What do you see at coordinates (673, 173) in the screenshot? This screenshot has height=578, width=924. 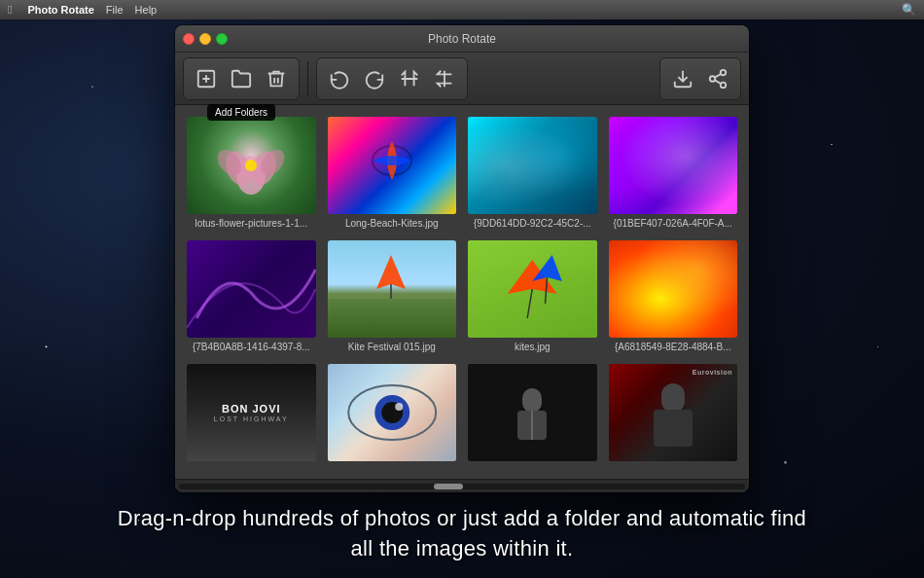 I see `list-item: {01BEF407-026A-4F0F-A...` at bounding box center [673, 173].